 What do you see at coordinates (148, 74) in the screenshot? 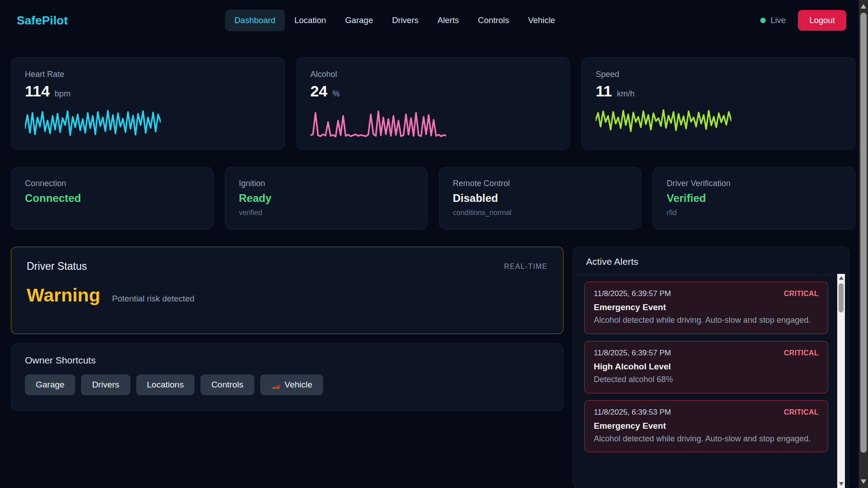
I see `metric-label: Heart Rate` at bounding box center [148, 74].